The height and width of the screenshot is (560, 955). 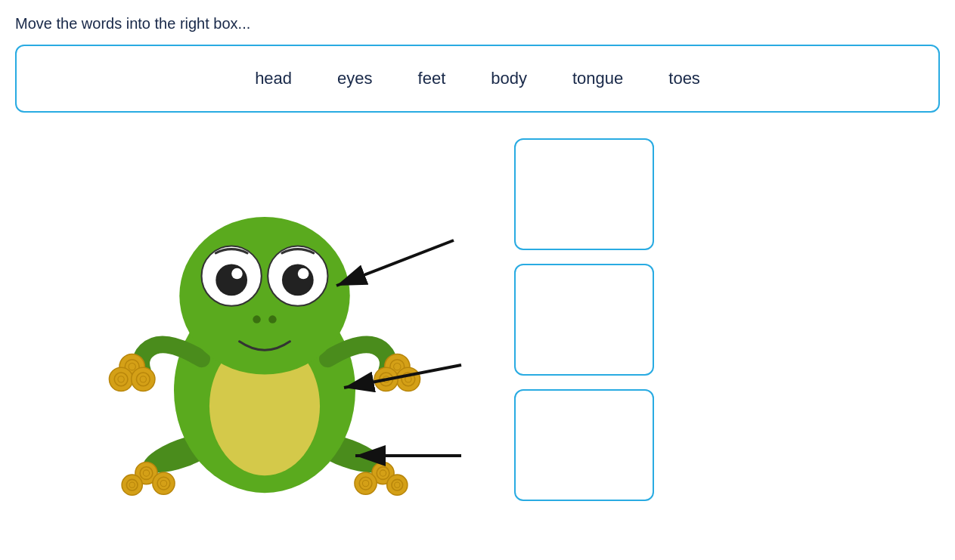 I want to click on word-body: body, so click(x=509, y=79).